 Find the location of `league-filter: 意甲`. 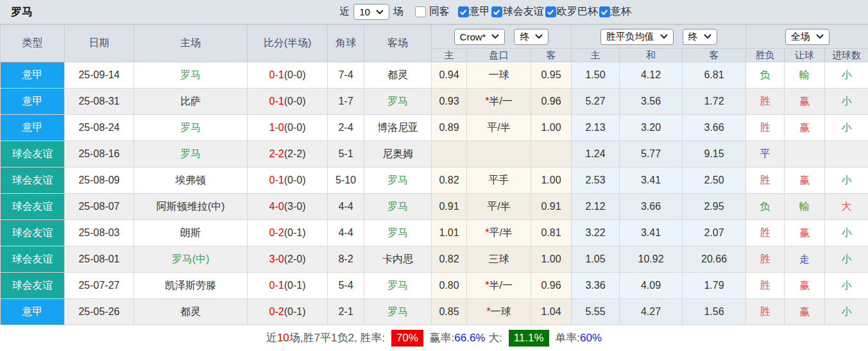

league-filter: 意甲 is located at coordinates (474, 12).